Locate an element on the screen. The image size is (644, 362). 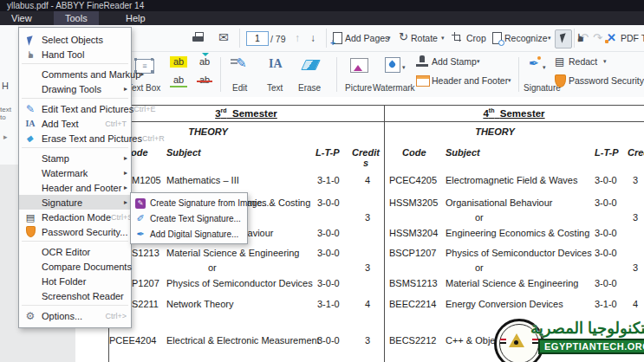
menu-item-shortcut: Ctrl+R is located at coordinates (156, 139).